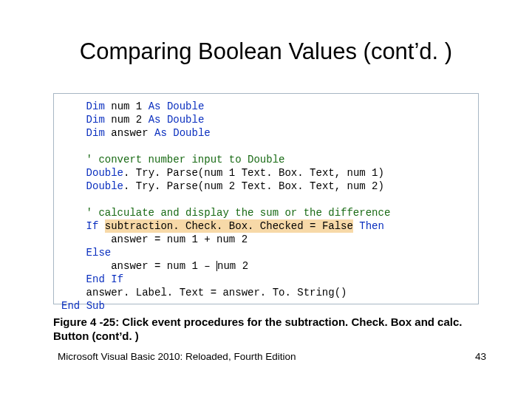  What do you see at coordinates (229, 226) in the screenshot?
I see `highlighted-condition: subtraction. Check. Box. Checked = False` at bounding box center [229, 226].